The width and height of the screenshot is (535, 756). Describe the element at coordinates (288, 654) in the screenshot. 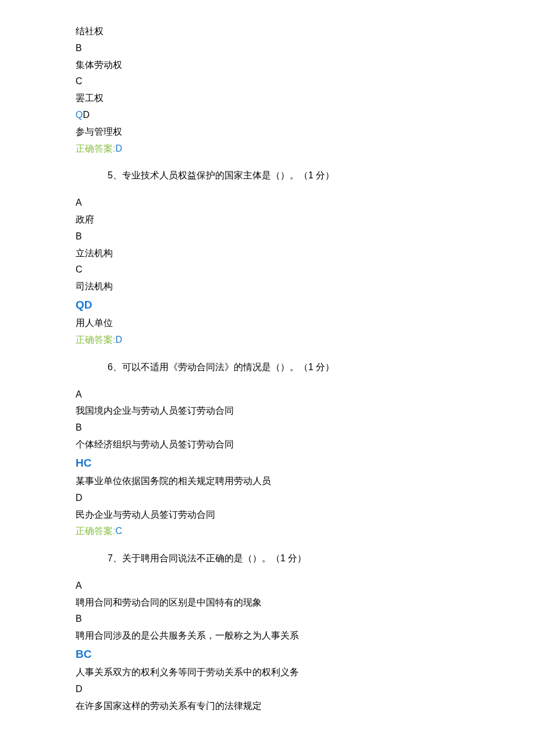

I see `q7-option-c-marker: BC` at that location.